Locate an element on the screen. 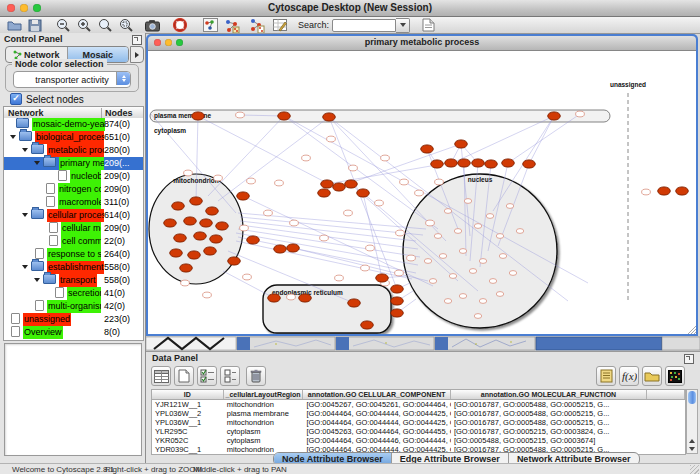 This screenshot has height=474, width=700. table-row: YPL036W__1mitochondrion[GO:0044464, GO:0… is located at coordinates (418, 422).